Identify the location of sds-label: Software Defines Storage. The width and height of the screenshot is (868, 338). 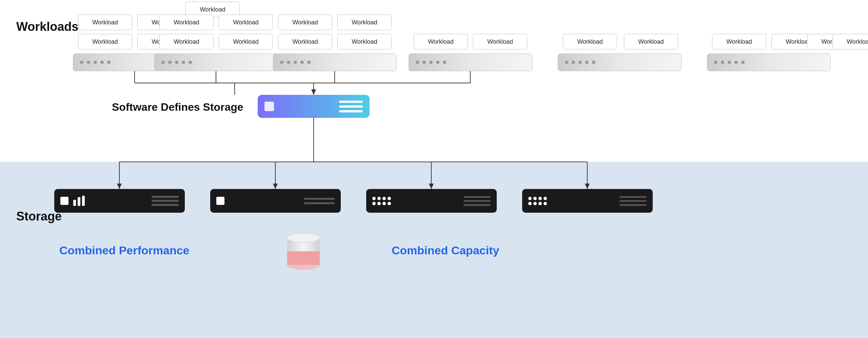
(178, 107).